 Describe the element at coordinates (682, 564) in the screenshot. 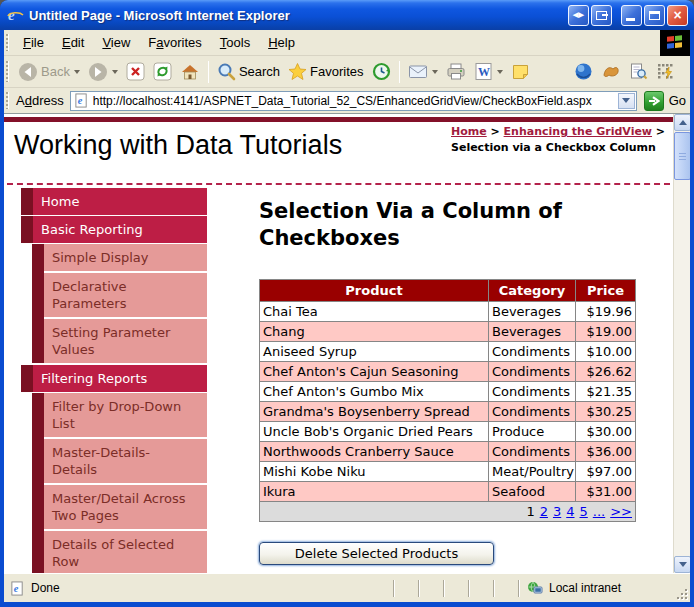

I see `scroll-down-button` at that location.